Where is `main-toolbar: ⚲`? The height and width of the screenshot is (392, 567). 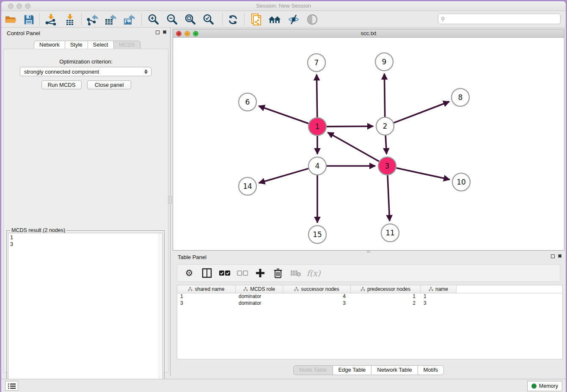 main-toolbar: ⚲ is located at coordinates (284, 19).